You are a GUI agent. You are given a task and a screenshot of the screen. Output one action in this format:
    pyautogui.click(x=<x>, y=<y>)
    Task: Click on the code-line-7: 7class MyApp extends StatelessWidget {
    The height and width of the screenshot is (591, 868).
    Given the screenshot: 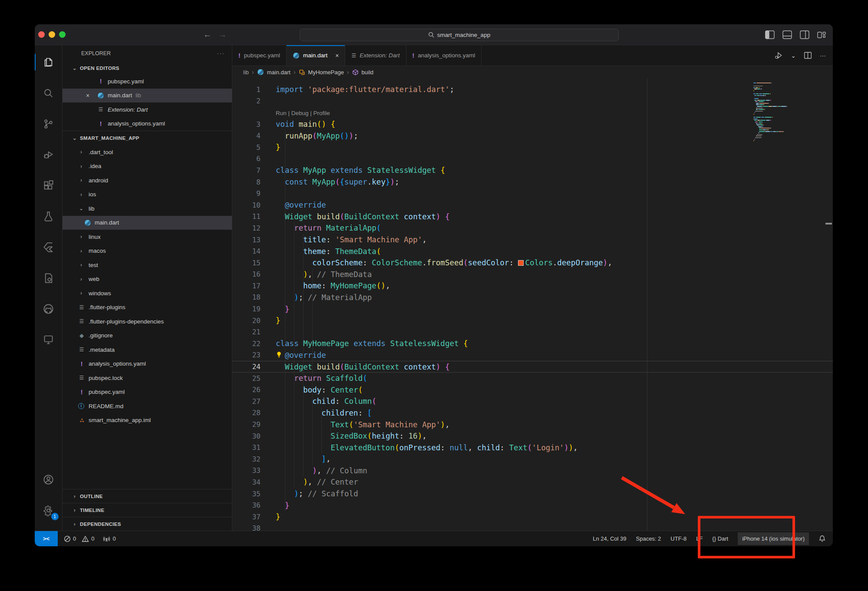 What is the action you would take?
    pyautogui.click(x=532, y=170)
    